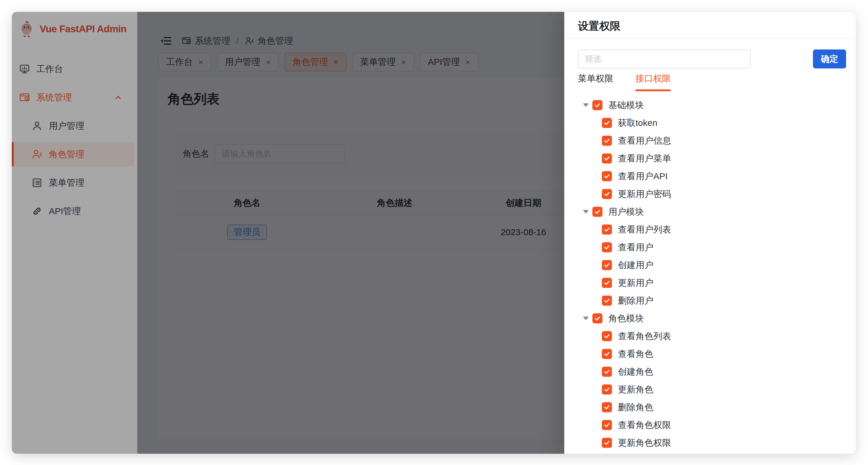  What do you see at coordinates (626, 212) in the screenshot?
I see `tree-node-label: 用户模块` at bounding box center [626, 212].